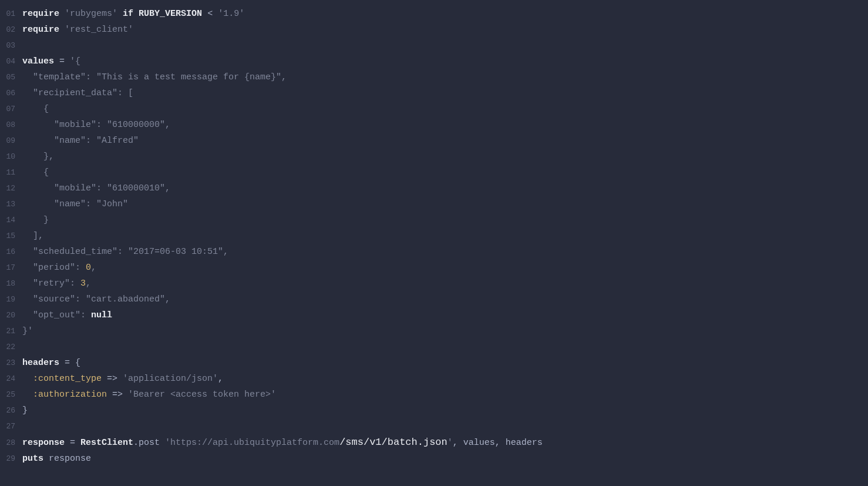 This screenshot has height=486, width=868. Describe the element at coordinates (35, 220) in the screenshot. I see `token-str: }` at that location.